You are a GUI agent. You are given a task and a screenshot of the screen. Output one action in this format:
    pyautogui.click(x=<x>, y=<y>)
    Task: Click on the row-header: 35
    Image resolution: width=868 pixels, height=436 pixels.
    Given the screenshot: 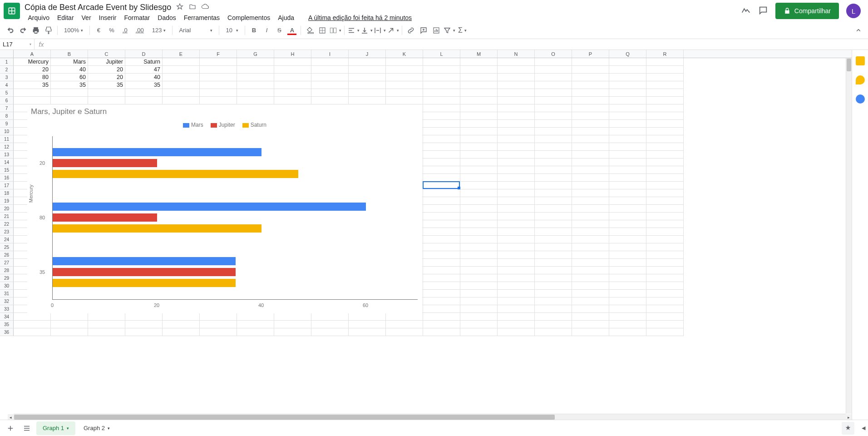 What is the action you would take?
    pyautogui.click(x=7, y=324)
    